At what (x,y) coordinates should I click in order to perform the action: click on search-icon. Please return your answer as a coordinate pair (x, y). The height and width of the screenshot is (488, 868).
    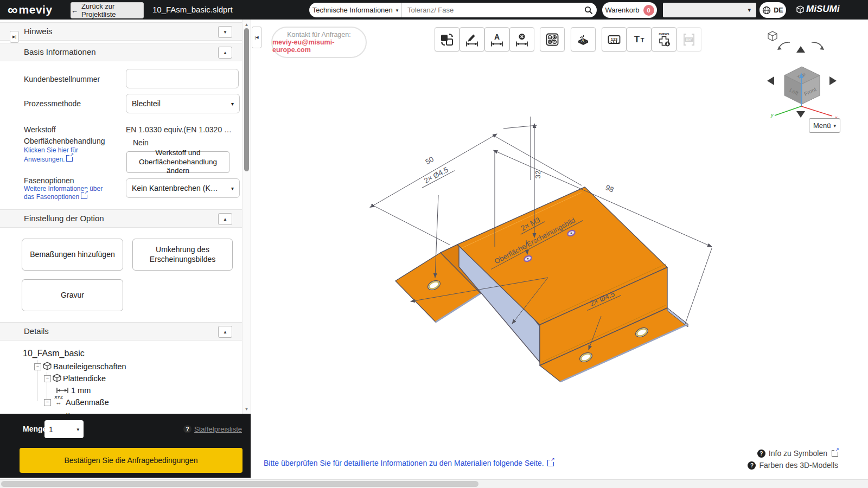
    Looking at the image, I should click on (589, 10).